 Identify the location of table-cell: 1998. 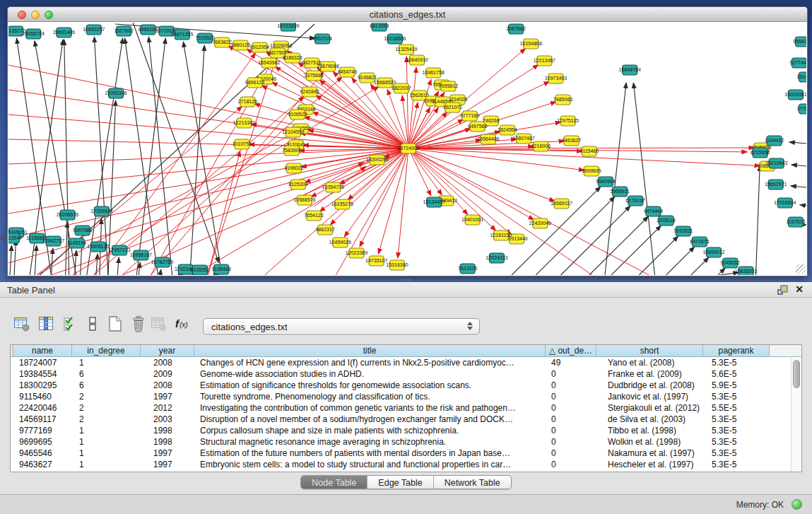
(167, 442).